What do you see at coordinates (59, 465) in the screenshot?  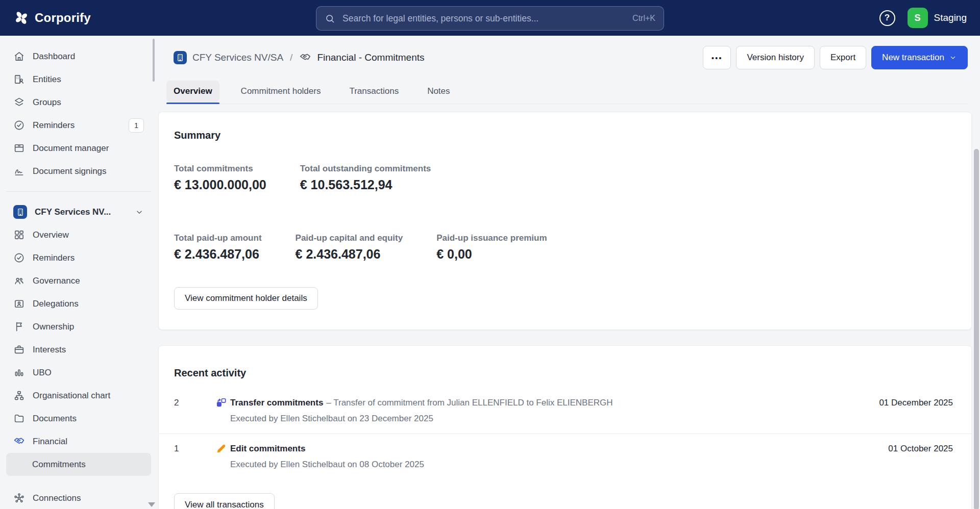 I see `sidebar-item-label: Commitments` at bounding box center [59, 465].